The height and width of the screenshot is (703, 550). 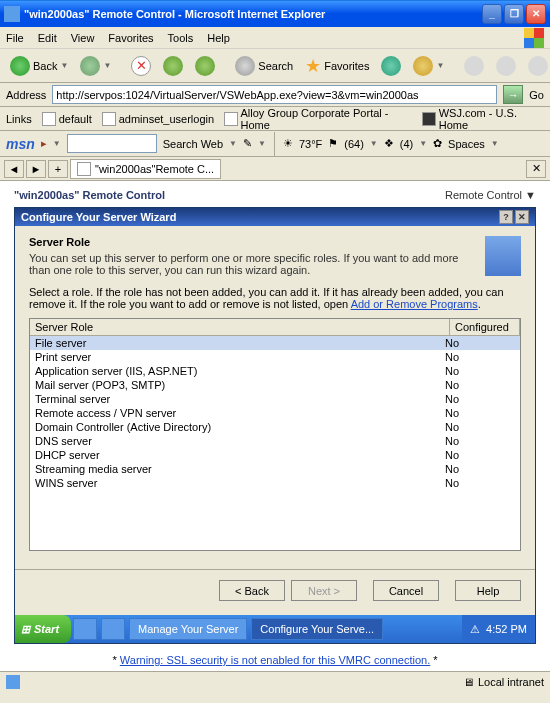 I want to click on msn-toolbar: msn▸▼ Search Web▼ ✎▼ ☀73°F ⚑(64)▼ ❖(4)▼ …, so click(x=275, y=144).